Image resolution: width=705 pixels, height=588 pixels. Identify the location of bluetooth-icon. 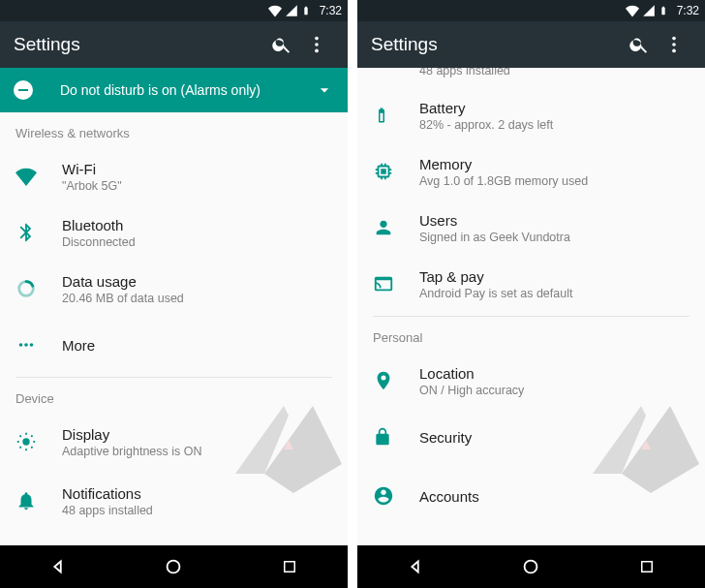
(26, 232).